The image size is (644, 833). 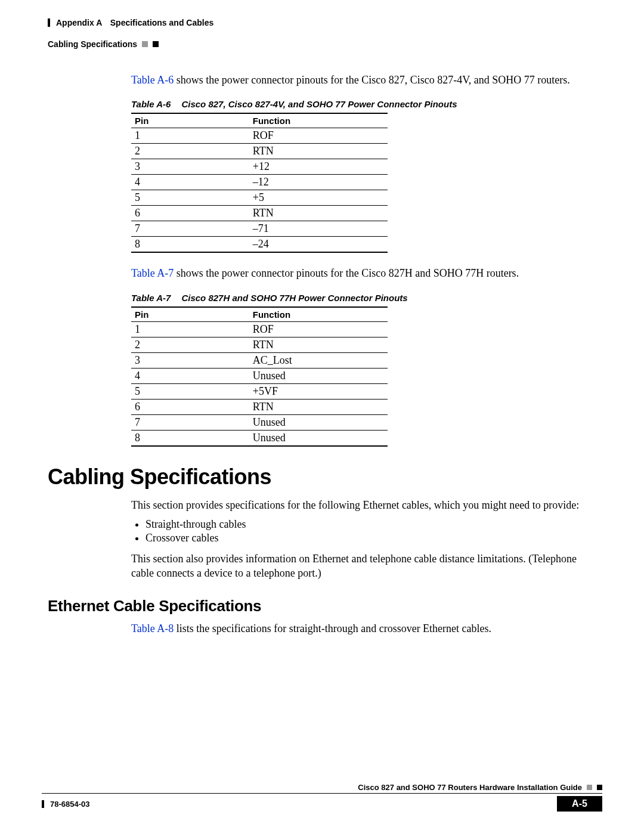 What do you see at coordinates (43, 804) in the screenshot?
I see `footer-bar-icon` at bounding box center [43, 804].